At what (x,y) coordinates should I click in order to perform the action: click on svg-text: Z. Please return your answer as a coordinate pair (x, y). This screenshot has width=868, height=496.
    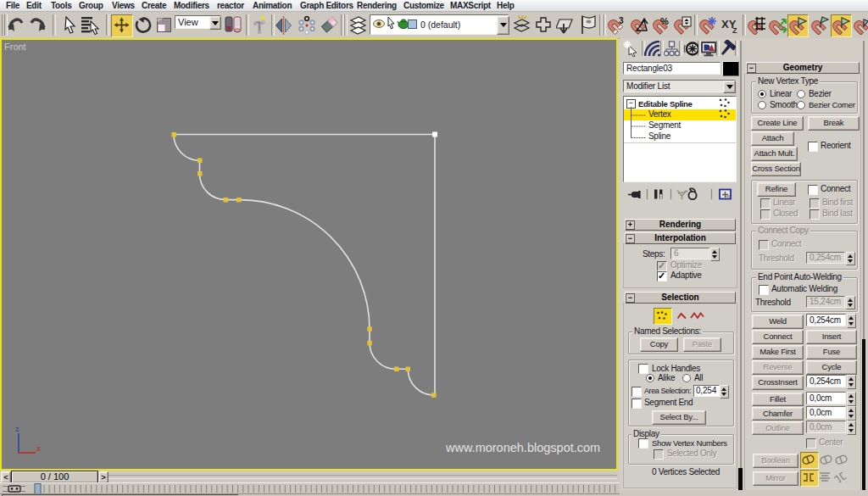
    Looking at the image, I should click on (735, 31).